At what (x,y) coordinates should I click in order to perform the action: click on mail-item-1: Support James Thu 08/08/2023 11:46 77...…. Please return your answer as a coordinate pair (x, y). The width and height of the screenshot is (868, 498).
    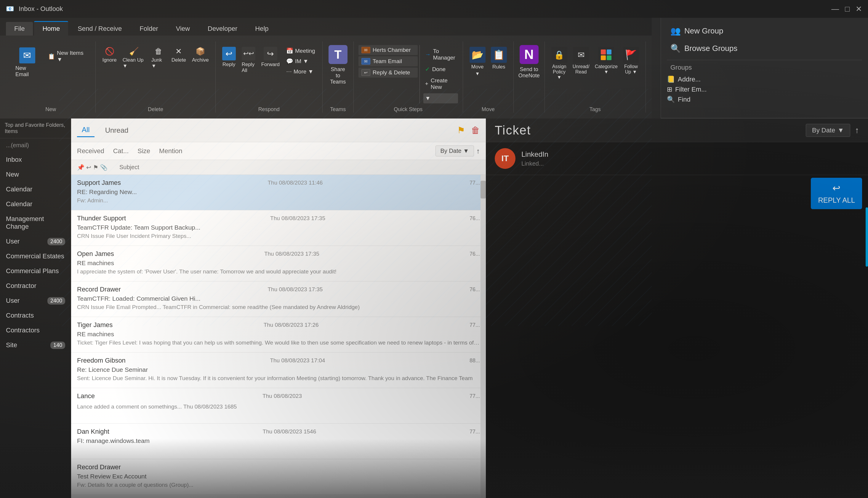
    Looking at the image, I should click on (278, 193).